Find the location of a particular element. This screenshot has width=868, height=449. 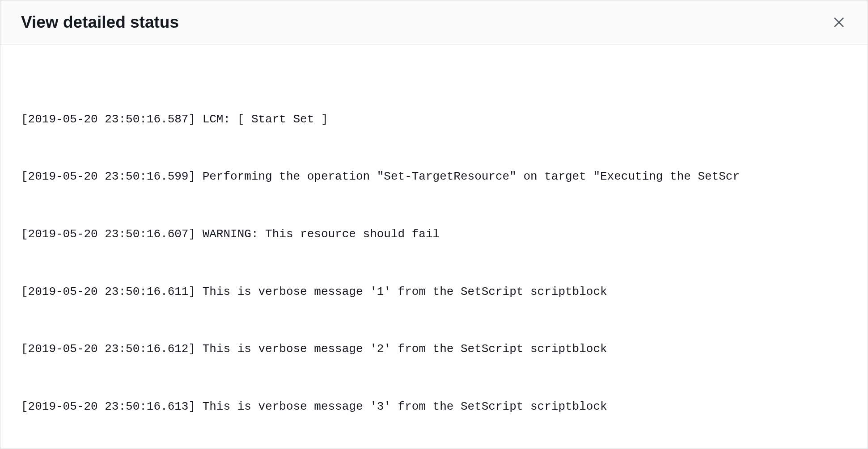

log-line: [2019-05-20 23:50:16.612] This is verbos… is located at coordinates (434, 349).